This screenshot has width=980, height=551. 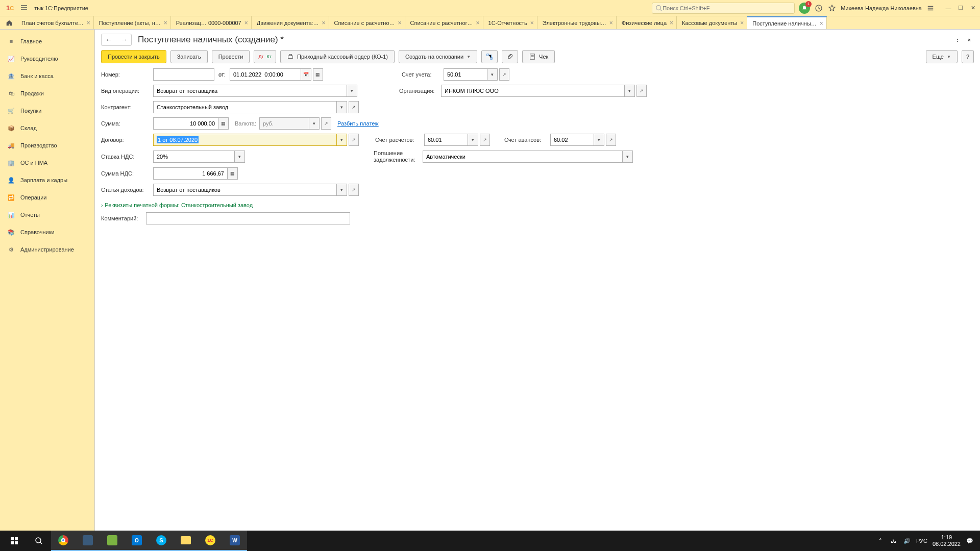 I want to click on tray-network-icon: 🖧, so click(x=894, y=541).